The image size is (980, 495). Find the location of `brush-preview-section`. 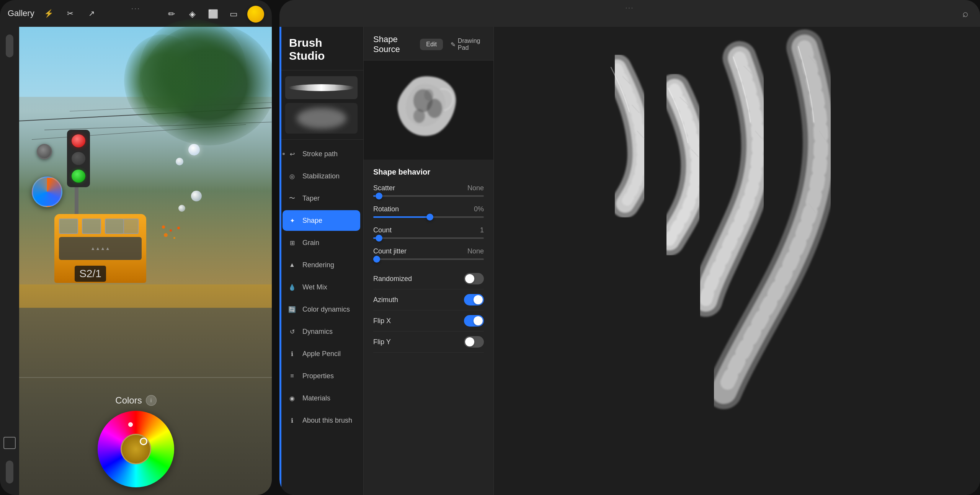

brush-preview-section is located at coordinates (322, 105).